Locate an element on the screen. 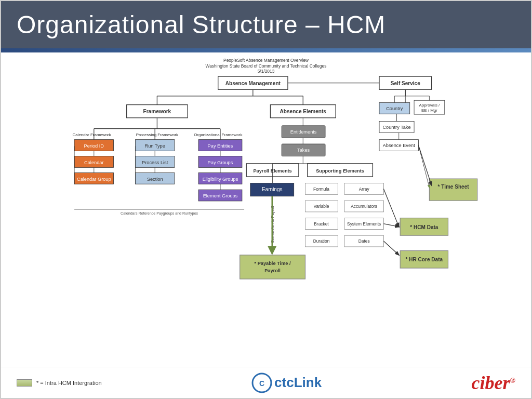 This screenshot has height=399, width=532. framework-label: Framework is located at coordinates (157, 111).